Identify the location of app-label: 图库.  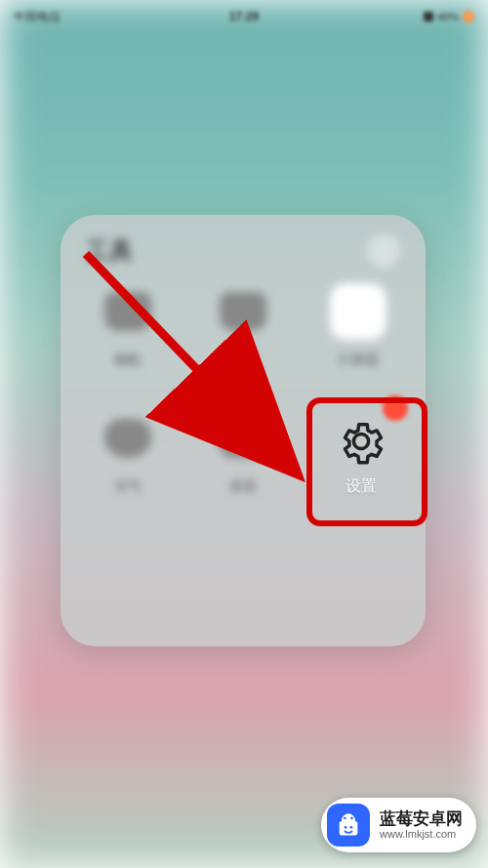
(243, 360).